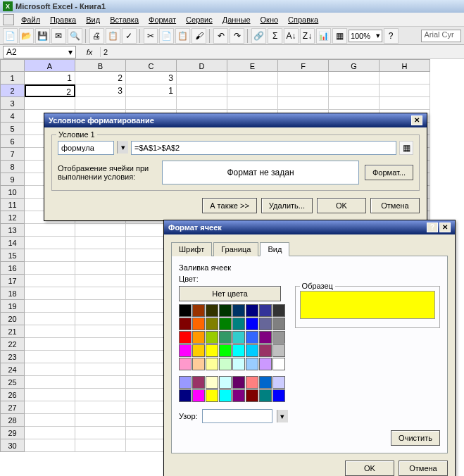 This screenshot has width=464, height=476. Describe the element at coordinates (13, 408) in the screenshot. I see `row-head-27: 27` at that location.